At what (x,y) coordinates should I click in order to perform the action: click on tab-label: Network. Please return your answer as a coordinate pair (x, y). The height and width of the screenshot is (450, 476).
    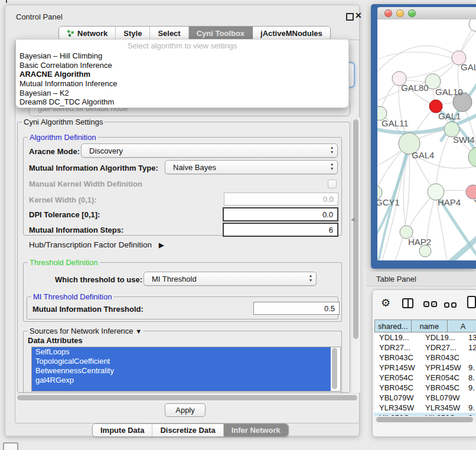
    Looking at the image, I should click on (92, 33).